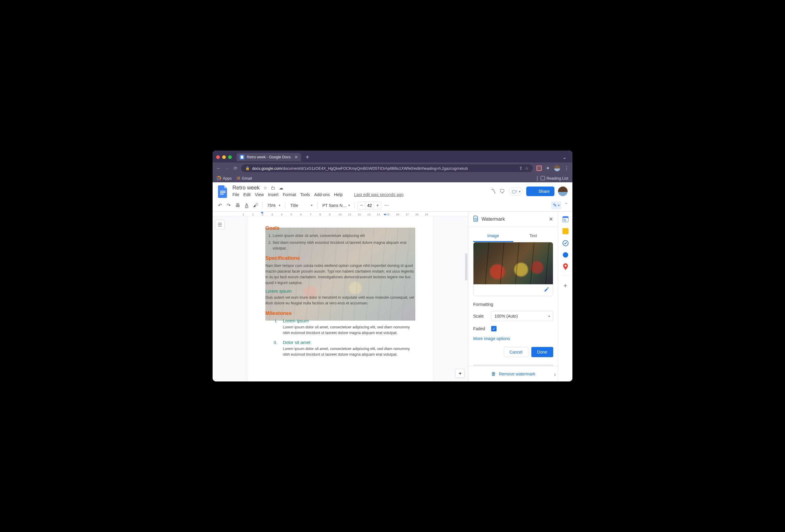 The image size is (785, 532). What do you see at coordinates (378, 205) in the screenshot?
I see `font-size-increase: +` at bounding box center [378, 205].